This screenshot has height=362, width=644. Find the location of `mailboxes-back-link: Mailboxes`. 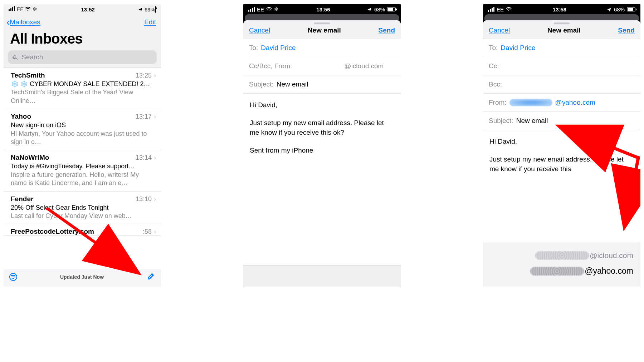

mailboxes-back-link: Mailboxes is located at coordinates (25, 22).